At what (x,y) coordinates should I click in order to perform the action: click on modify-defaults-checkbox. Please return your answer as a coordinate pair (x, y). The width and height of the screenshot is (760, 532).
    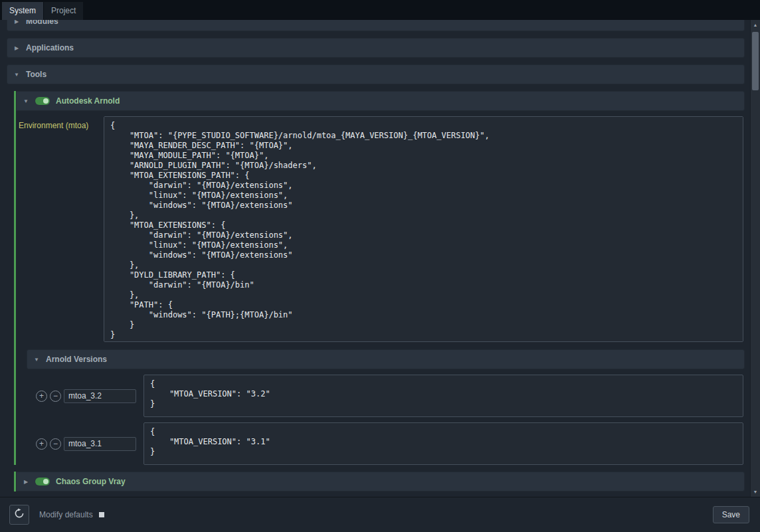
    Looking at the image, I should click on (102, 515).